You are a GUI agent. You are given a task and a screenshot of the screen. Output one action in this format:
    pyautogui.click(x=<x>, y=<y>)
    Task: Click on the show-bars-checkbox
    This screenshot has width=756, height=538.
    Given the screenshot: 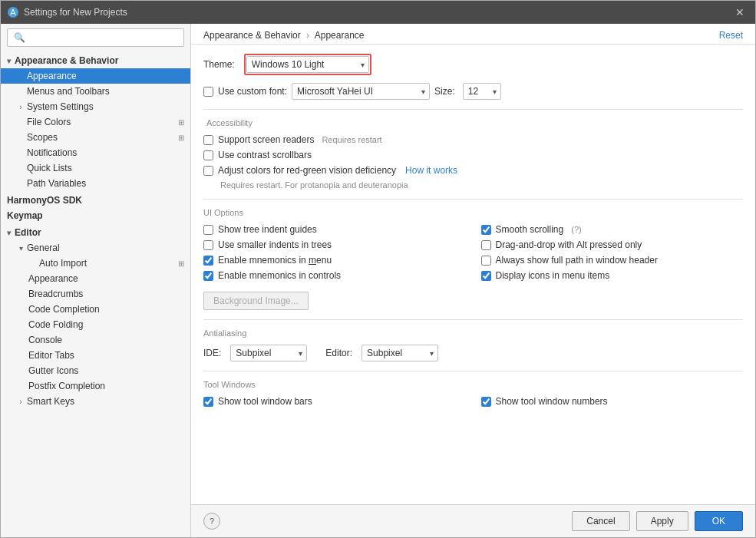 What is the action you would take?
    pyautogui.click(x=209, y=402)
    